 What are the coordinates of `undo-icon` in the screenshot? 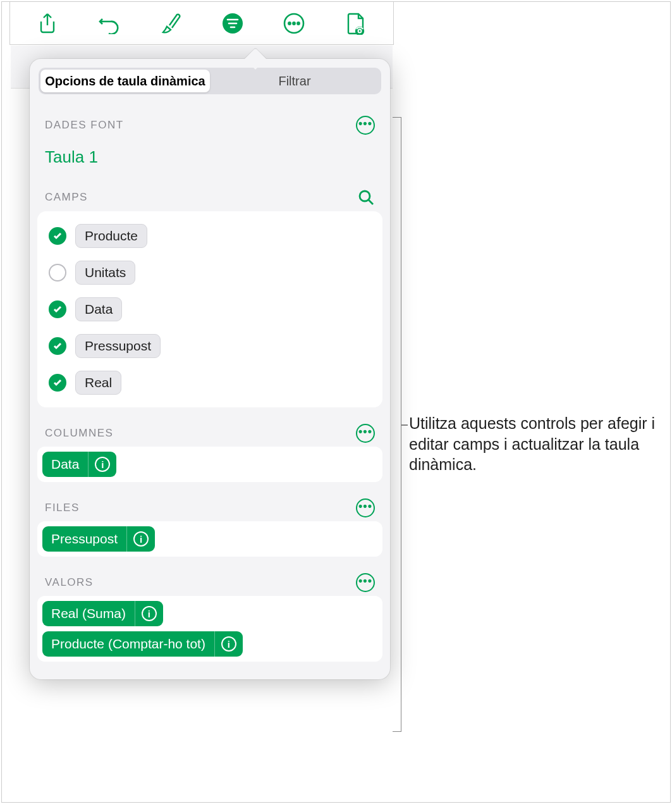 It's located at (109, 23).